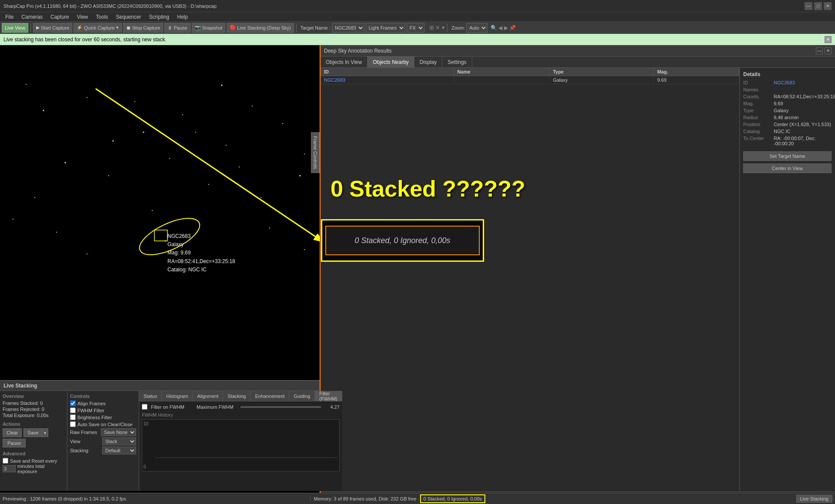  I want to click on detail-position-value: Center (X=1.628, Y=1.533), so click(802, 124).